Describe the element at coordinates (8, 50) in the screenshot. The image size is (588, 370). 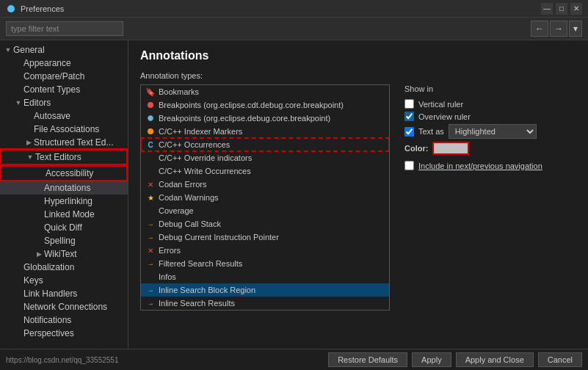
I see `expand-icon-general: ▼` at that location.